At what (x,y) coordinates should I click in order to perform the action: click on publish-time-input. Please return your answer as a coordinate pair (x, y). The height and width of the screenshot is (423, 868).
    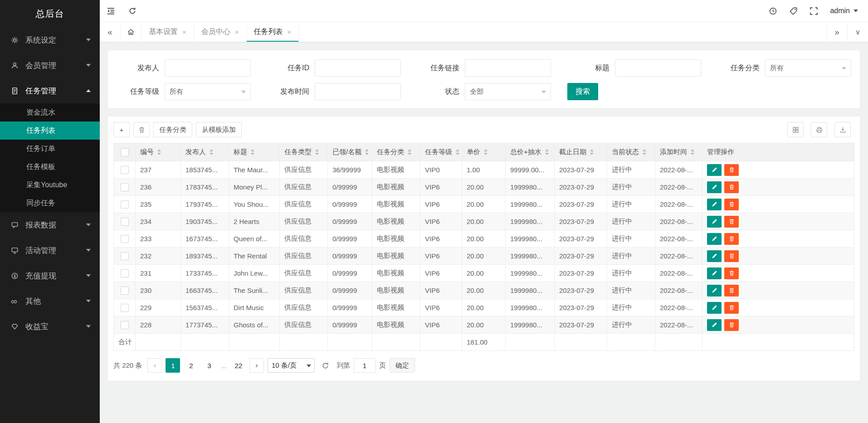
    Looking at the image, I should click on (358, 92).